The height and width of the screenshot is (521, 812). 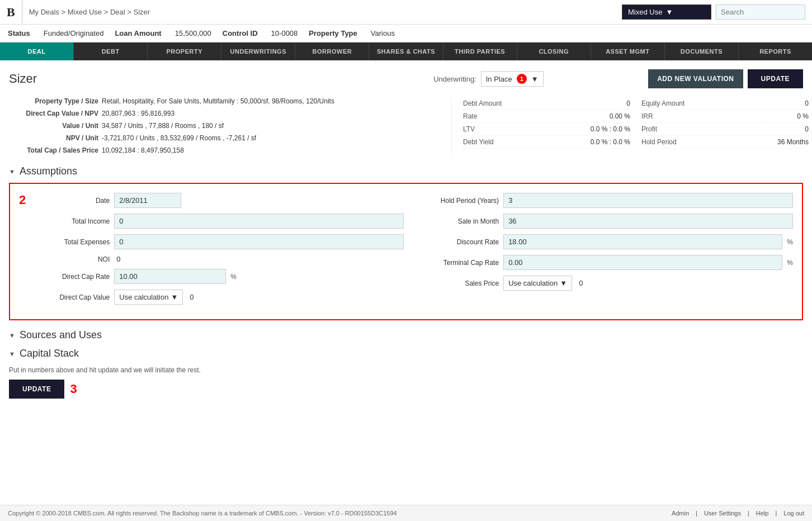 I want to click on sources-uses-arrow-icon: ▼, so click(x=12, y=335).